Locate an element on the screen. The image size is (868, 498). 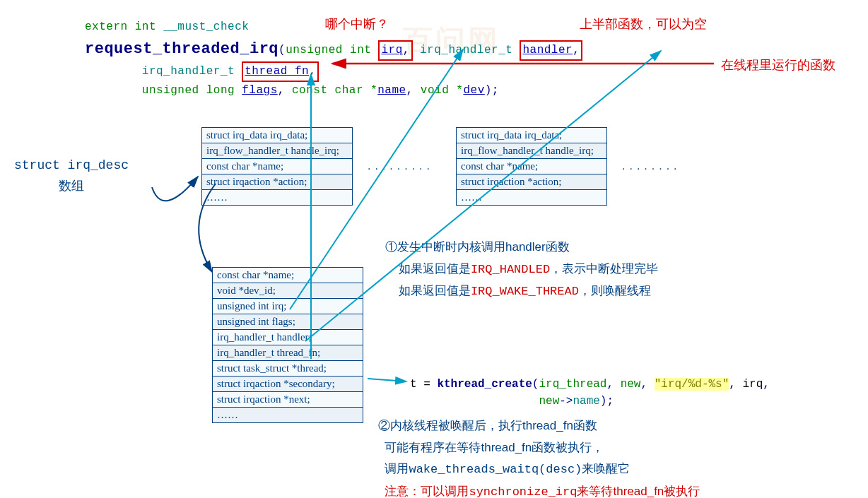
c-c2: , is located at coordinates (647, 384).